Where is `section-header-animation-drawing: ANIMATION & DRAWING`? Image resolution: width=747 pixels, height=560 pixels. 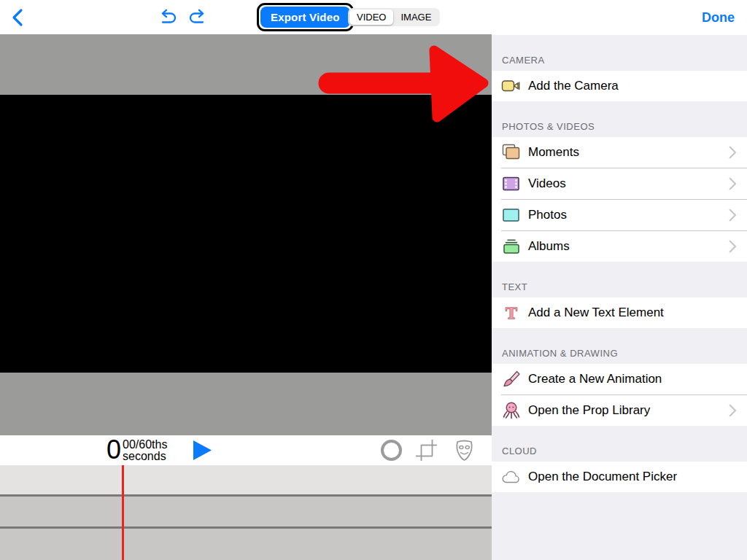
section-header-animation-drawing: ANIMATION & DRAWING is located at coordinates (619, 346).